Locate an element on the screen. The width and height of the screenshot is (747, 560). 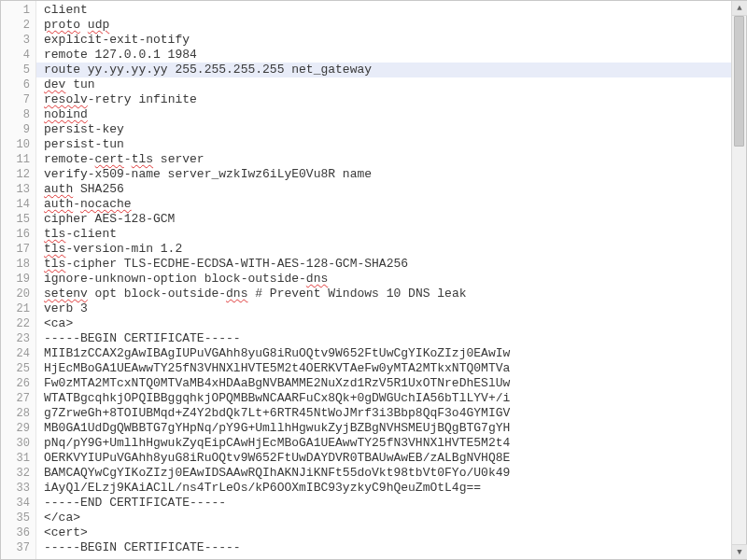
code-line: BAMCAQYwCgYIKoZIzj0EAwIDSAAwRQIhAKNJiKNF… is located at coordinates (395, 473).